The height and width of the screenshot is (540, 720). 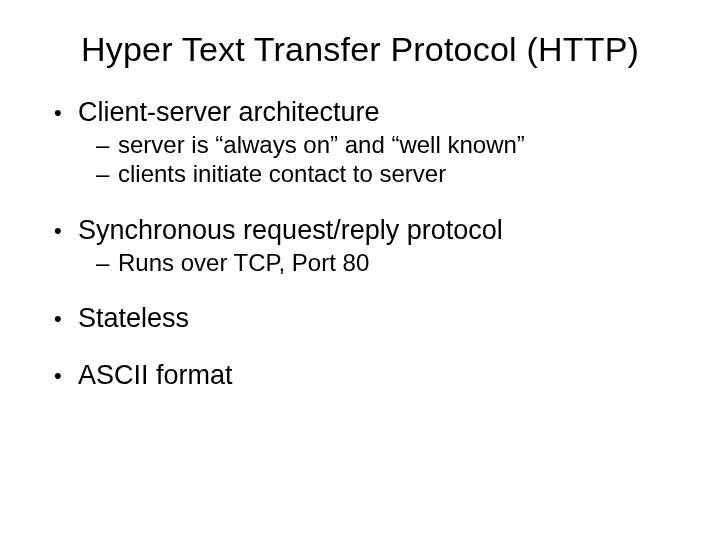 What do you see at coordinates (383, 174) in the screenshot?
I see `sub-bullet-item: clients initiate contact to server` at bounding box center [383, 174].